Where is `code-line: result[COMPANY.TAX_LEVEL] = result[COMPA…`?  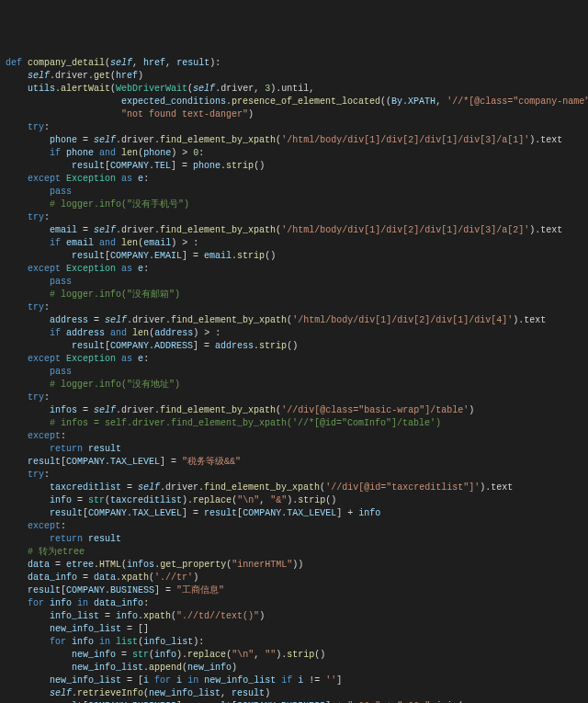
code-line: result[COMPANY.TAX_LEVEL] = result[COMPA… is located at coordinates (294, 514).